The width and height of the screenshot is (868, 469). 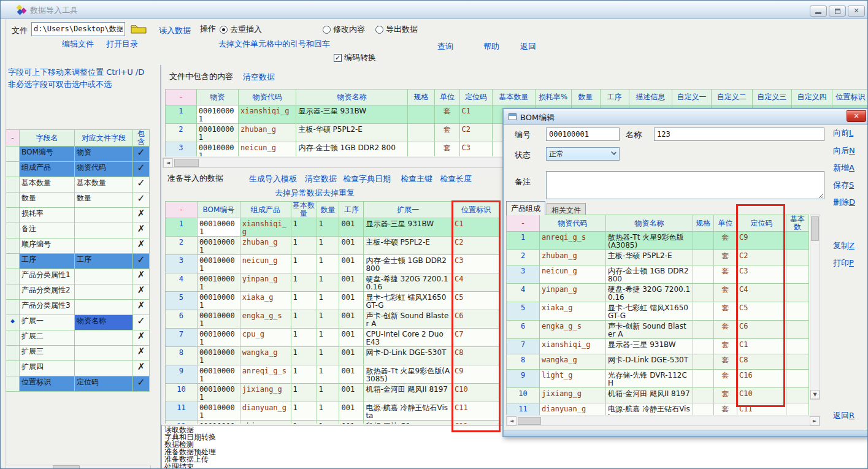 I want to click on column-header: 包含, so click(x=141, y=139).